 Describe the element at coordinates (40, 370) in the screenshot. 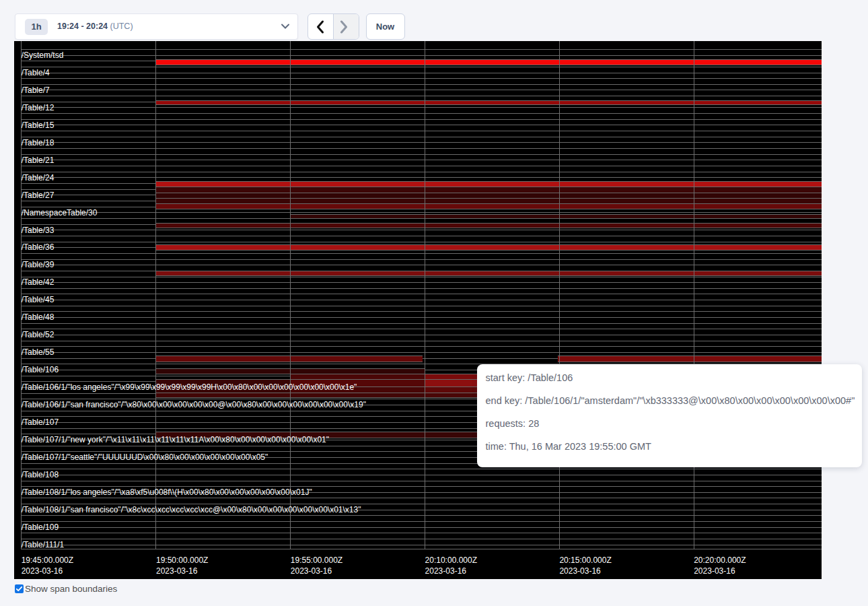

I see `svg-text: /Table/106` at that location.